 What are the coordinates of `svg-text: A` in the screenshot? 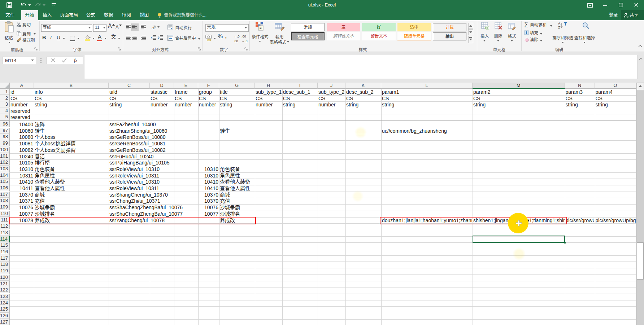 It's located at (560, 23).